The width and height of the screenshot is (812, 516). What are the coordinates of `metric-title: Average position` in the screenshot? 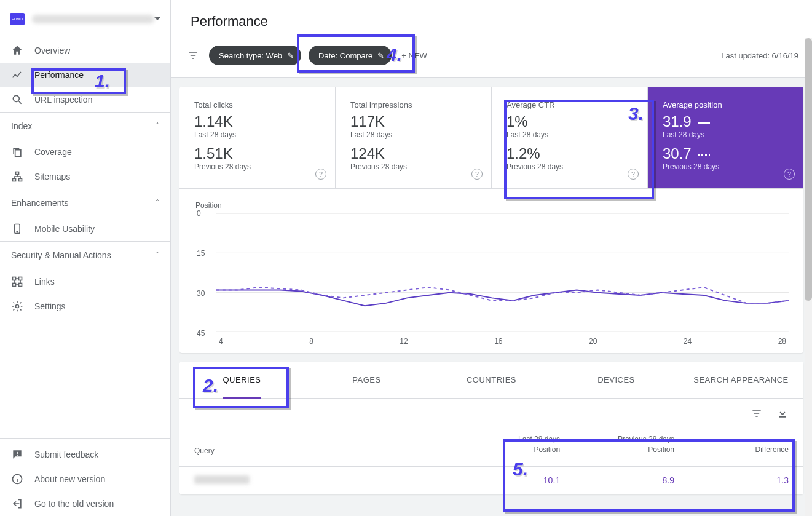 It's located at (725, 105).